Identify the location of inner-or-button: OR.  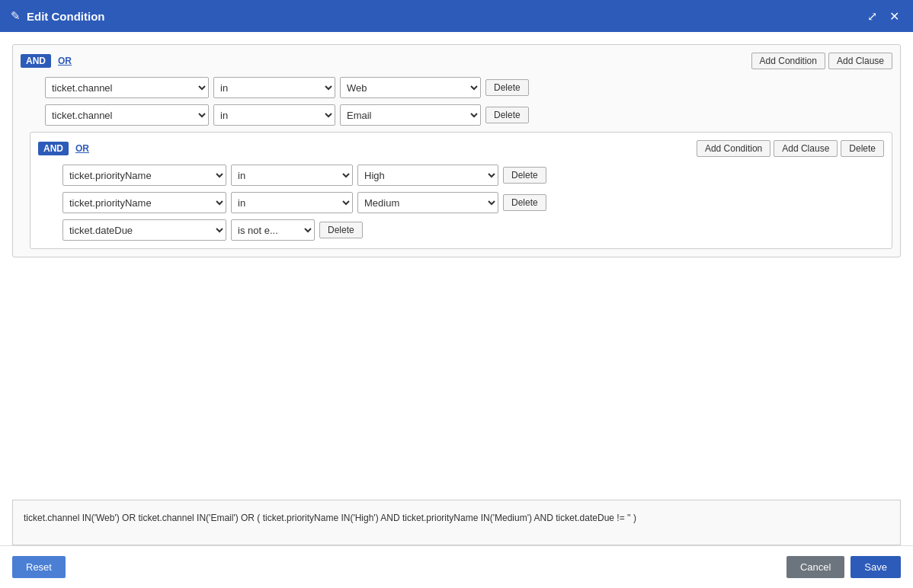
(82, 149).